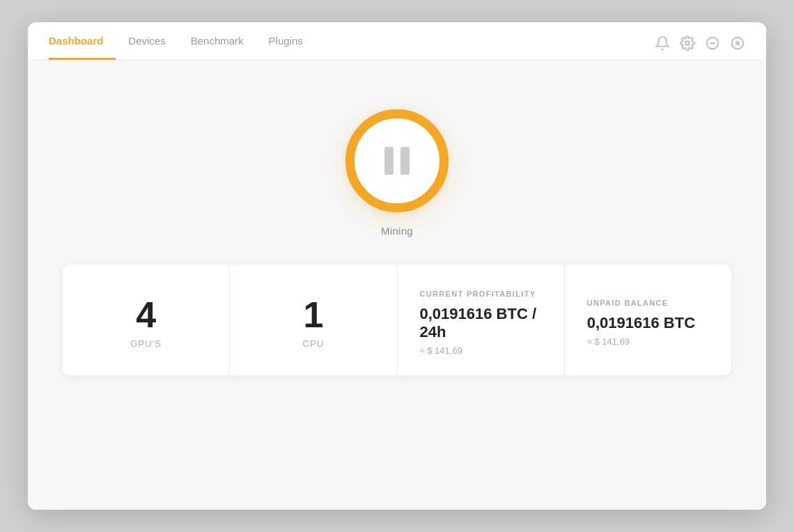  I want to click on pause-bar-right, so click(405, 161).